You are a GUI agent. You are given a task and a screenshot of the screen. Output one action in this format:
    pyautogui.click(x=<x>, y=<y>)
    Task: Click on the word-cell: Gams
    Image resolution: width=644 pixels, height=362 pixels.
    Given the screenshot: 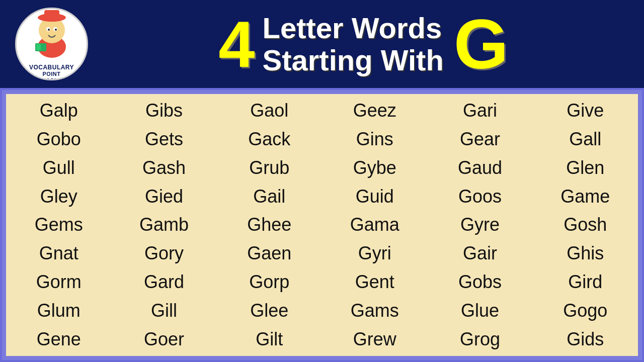 What is the action you would take?
    pyautogui.click(x=374, y=311)
    